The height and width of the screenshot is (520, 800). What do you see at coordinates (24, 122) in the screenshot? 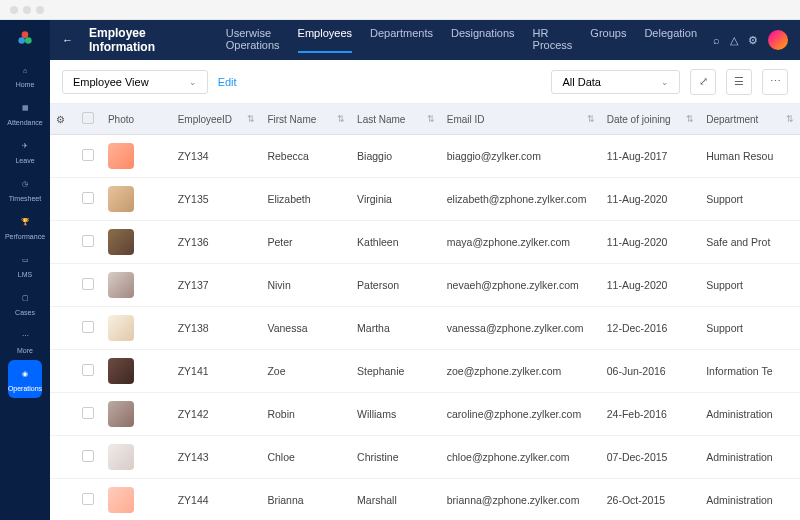
I see `sidebar-item-label: Attendance` at bounding box center [24, 122].